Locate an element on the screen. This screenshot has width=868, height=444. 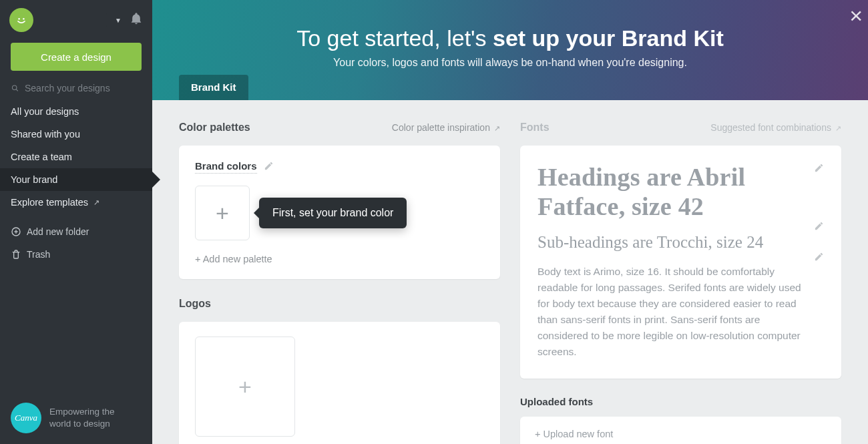
tab-brand-kit: Brand Kit is located at coordinates (214, 87).